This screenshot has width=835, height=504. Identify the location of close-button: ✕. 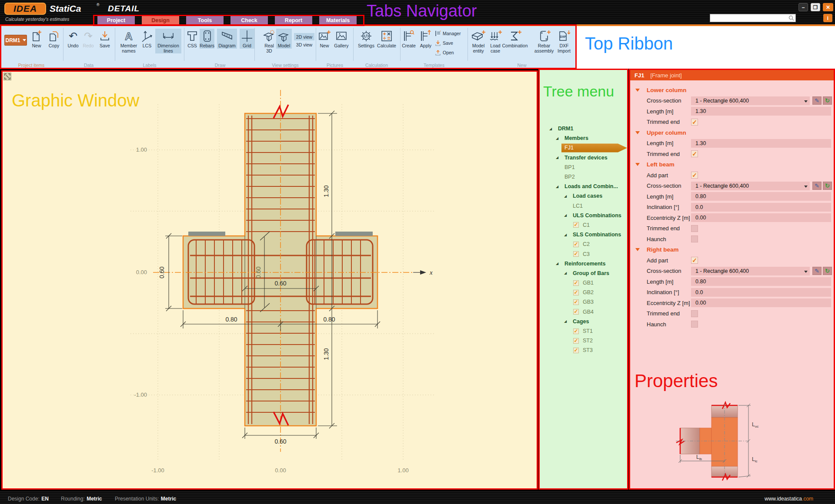
(828, 7).